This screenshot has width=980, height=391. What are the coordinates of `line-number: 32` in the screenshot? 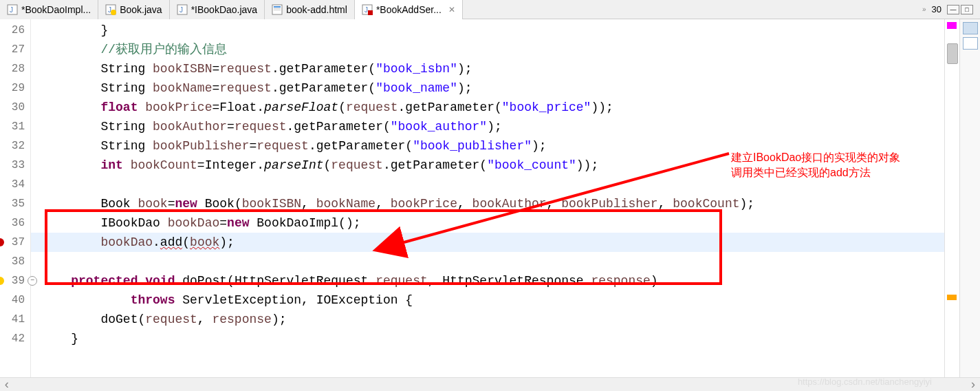 It's located at (15, 146).